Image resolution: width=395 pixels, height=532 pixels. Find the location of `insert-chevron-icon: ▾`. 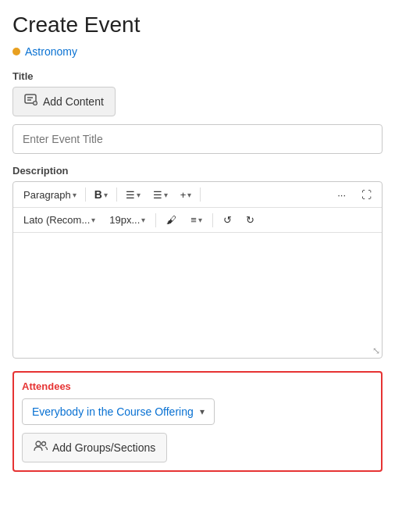

insert-chevron-icon: ▾ is located at coordinates (189, 195).